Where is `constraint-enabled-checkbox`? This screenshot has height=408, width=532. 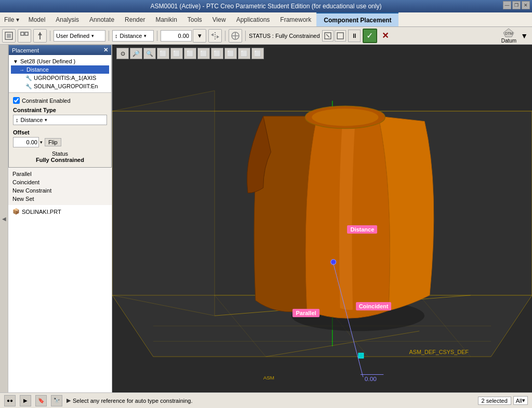 constraint-enabled-checkbox is located at coordinates (17, 101).